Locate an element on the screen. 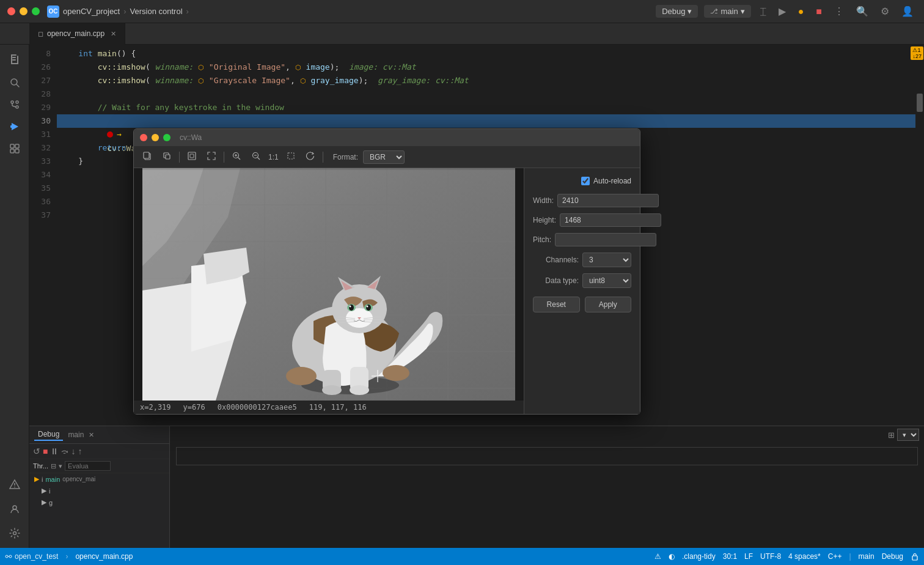  expand-tool-btn is located at coordinates (211, 157).